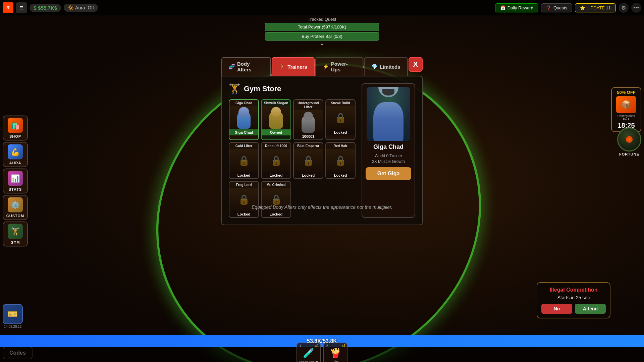  What do you see at coordinates (626, 105) in the screenshot?
I see `pack-image: 📦` at bounding box center [626, 105].